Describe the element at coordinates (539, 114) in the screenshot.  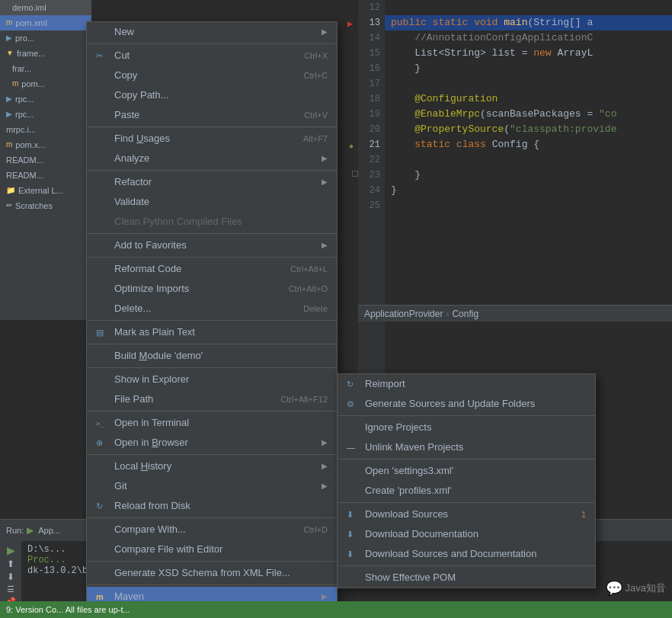
I see `code-text: (scanBasePackages =` at that location.